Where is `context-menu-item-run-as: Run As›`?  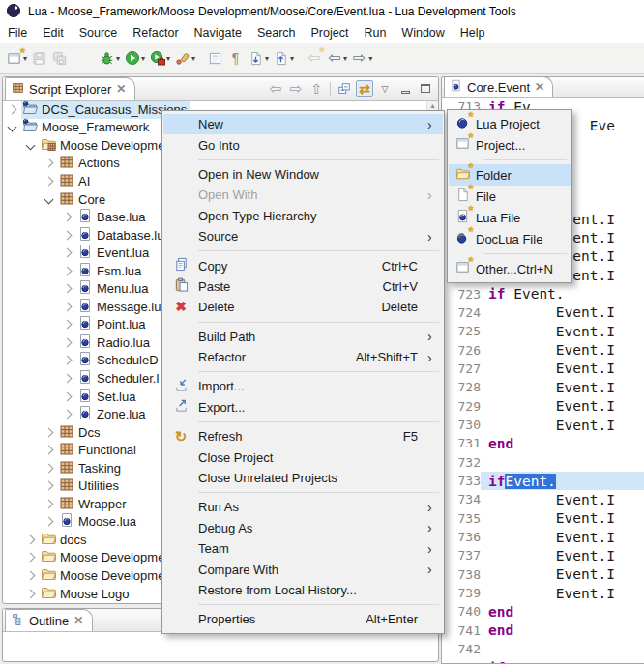
context-menu-item-run-as: Run As› is located at coordinates (304, 506).